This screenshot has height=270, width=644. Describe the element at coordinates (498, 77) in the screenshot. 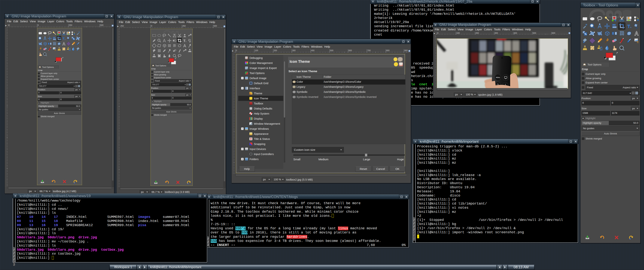

I see `svg-text: MENU` at that location.